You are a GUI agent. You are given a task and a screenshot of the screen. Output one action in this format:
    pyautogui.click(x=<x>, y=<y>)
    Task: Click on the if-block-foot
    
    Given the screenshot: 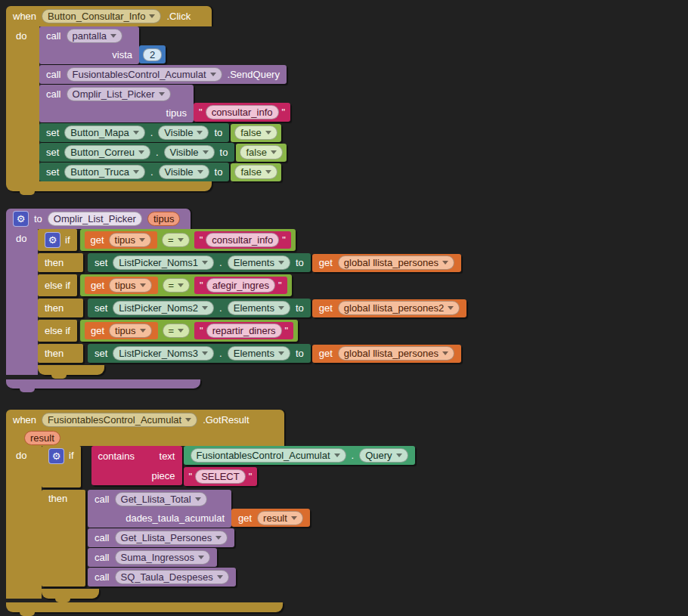 What is the action you would take?
    pyautogui.click(x=70, y=594)
    